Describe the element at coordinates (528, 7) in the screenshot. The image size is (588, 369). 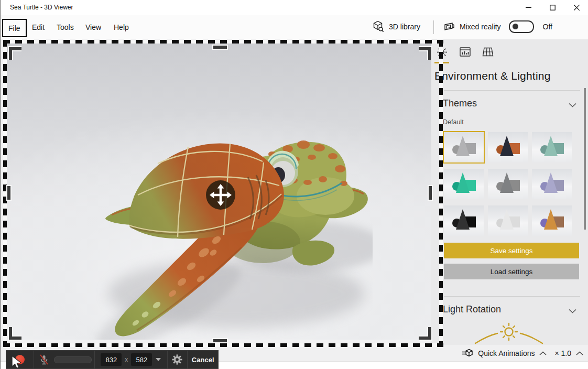
I see `minimize-icon` at that location.